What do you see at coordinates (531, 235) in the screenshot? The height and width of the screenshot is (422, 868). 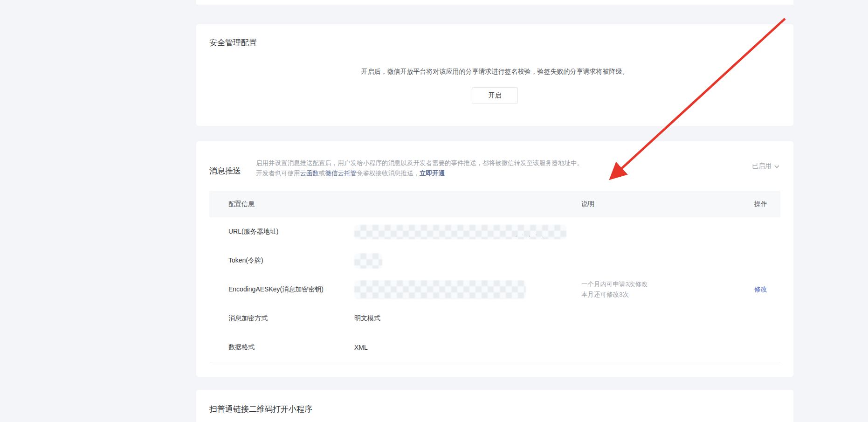 I see `redaction-artifact: ，·，·，` at bounding box center [531, 235].